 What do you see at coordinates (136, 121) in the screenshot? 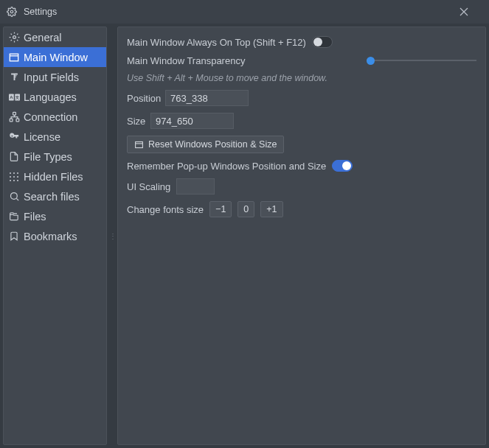
I see `size-label: Size` at bounding box center [136, 121].